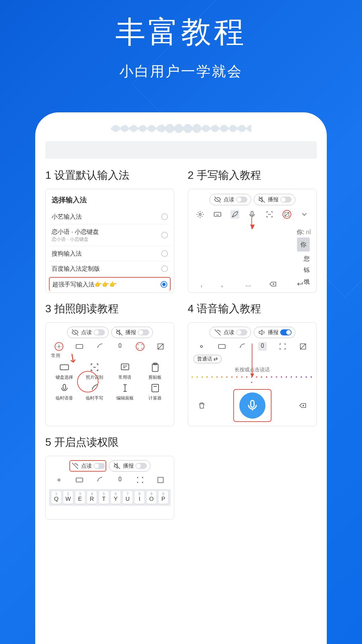  What do you see at coordinates (110, 254) in the screenshot?
I see `ime-option: 搜狗输入法` at bounding box center [110, 254].